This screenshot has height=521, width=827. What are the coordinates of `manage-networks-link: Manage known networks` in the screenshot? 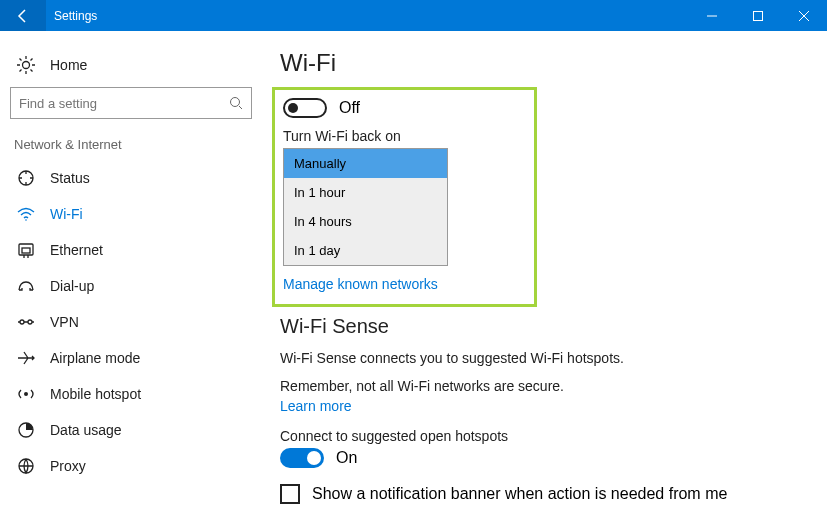 It's located at (402, 284).